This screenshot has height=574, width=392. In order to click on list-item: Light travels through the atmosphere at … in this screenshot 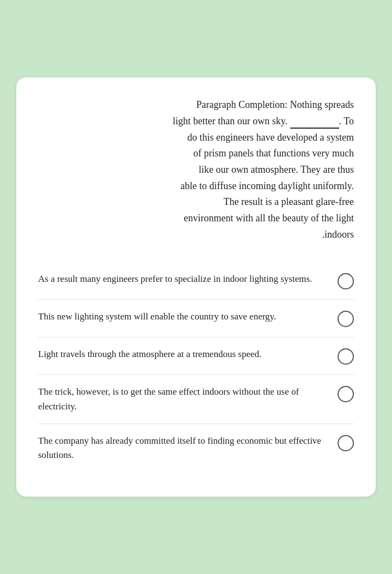, I will do `click(196, 356)`.